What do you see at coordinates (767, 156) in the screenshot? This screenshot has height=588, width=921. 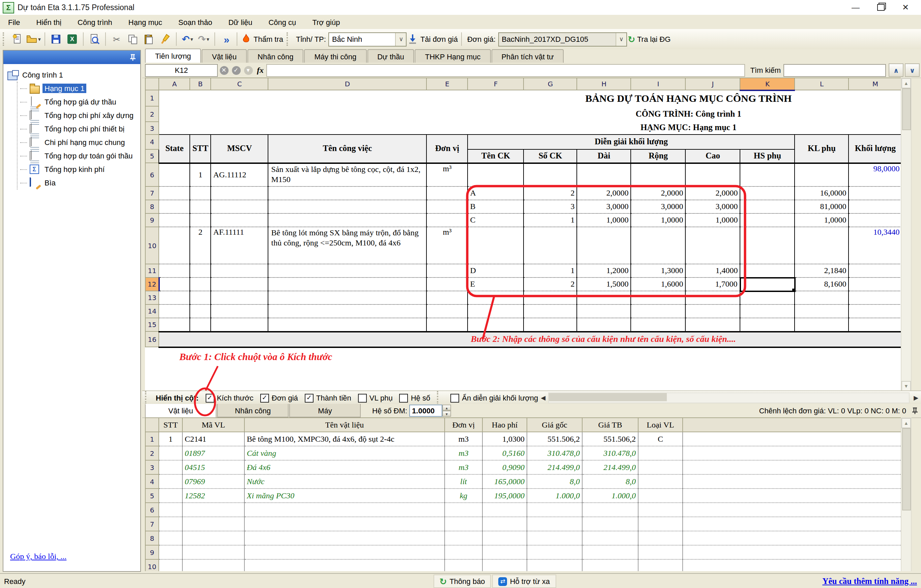 I see `hdr-hs-phu: HS phụ` at bounding box center [767, 156].